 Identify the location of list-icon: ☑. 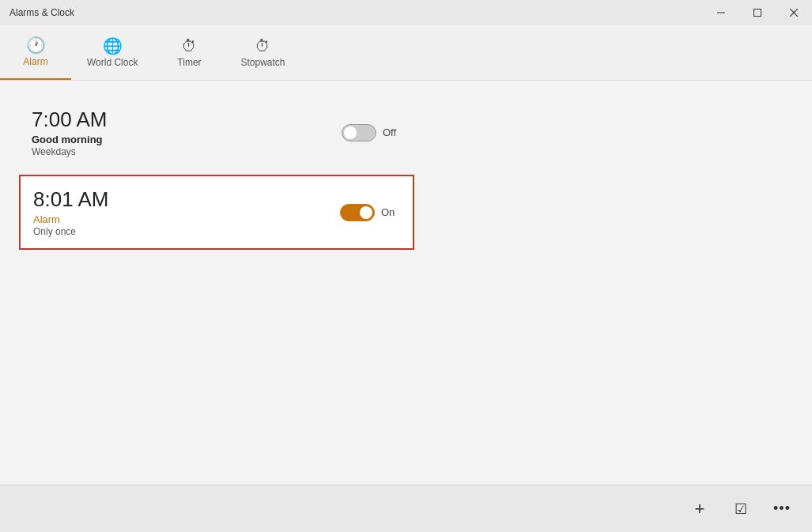
(741, 509).